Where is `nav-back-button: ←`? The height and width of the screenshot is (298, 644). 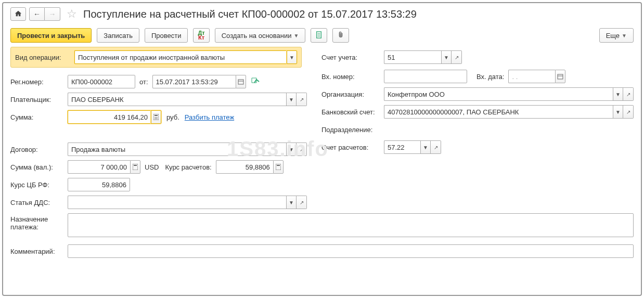 nav-back-button: ← is located at coordinates (37, 14).